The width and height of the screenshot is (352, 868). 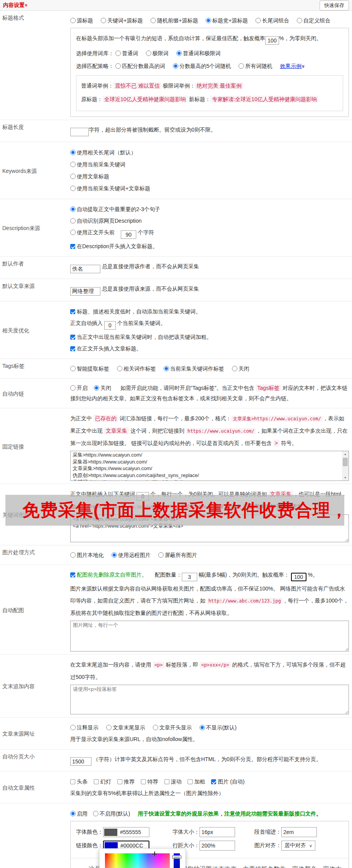 What do you see at coordinates (129, 235) in the screenshot?
I see `description-chars-input` at bounding box center [129, 235].